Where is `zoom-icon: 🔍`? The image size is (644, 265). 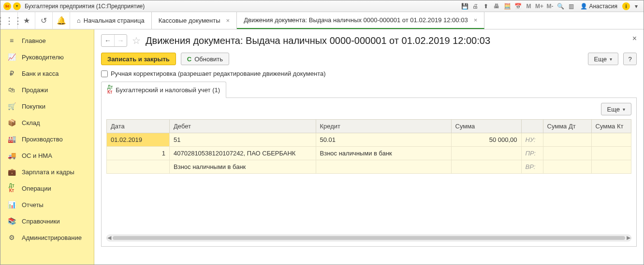
zoom-icon: 🔍 is located at coordinates (560, 6).